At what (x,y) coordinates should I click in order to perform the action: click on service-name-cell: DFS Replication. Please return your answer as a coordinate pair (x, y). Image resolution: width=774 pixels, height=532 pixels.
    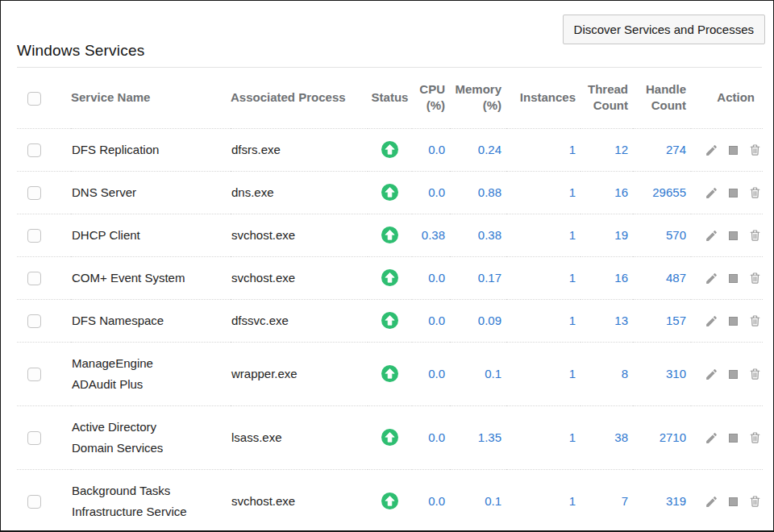
    Looking at the image, I should click on (151, 150).